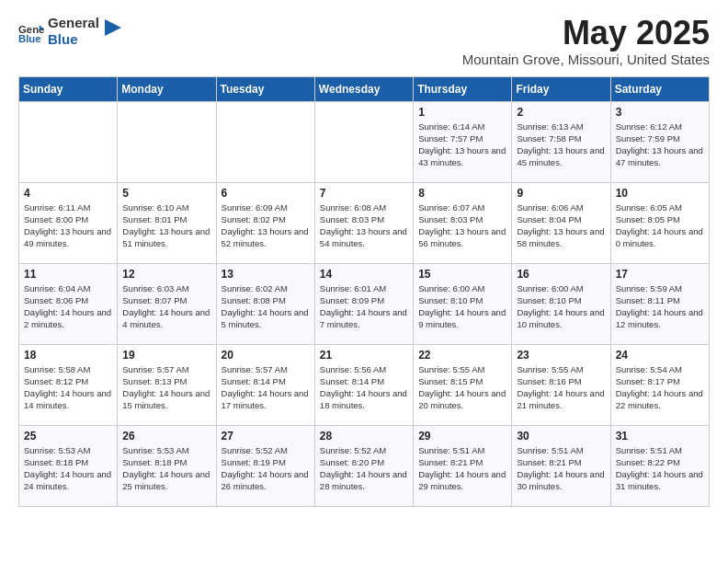 The width and height of the screenshot is (728, 563). I want to click on cell-date-number: 28, so click(364, 436).